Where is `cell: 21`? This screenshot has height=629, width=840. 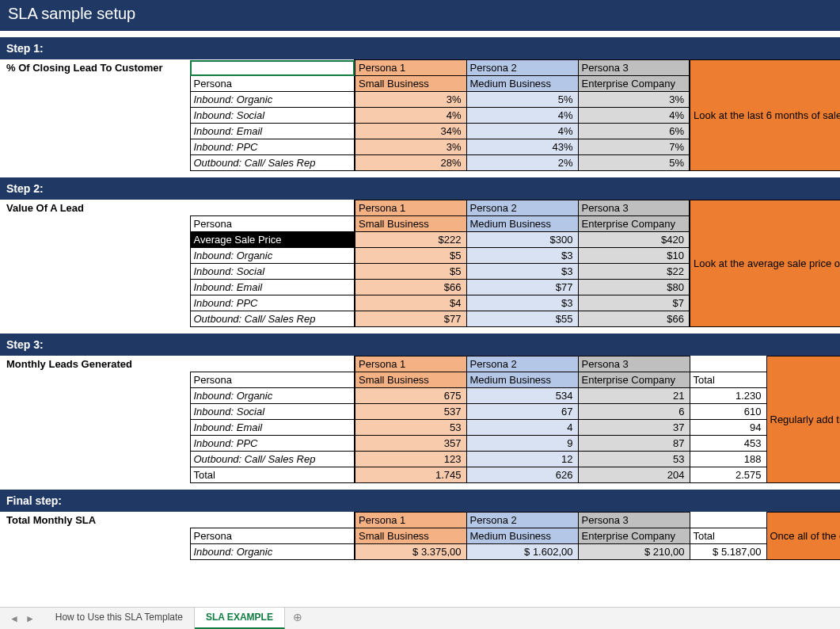
cell: 21 is located at coordinates (633, 396).